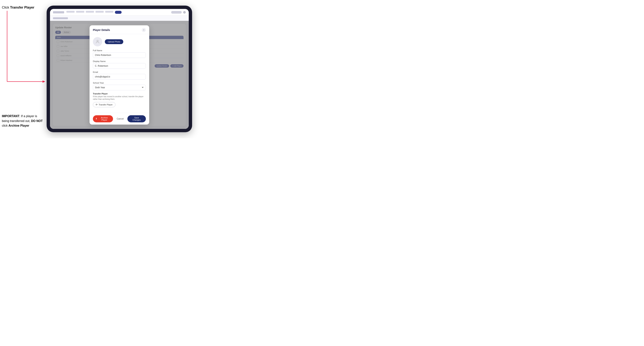  I want to click on app-nav, so click(94, 12).